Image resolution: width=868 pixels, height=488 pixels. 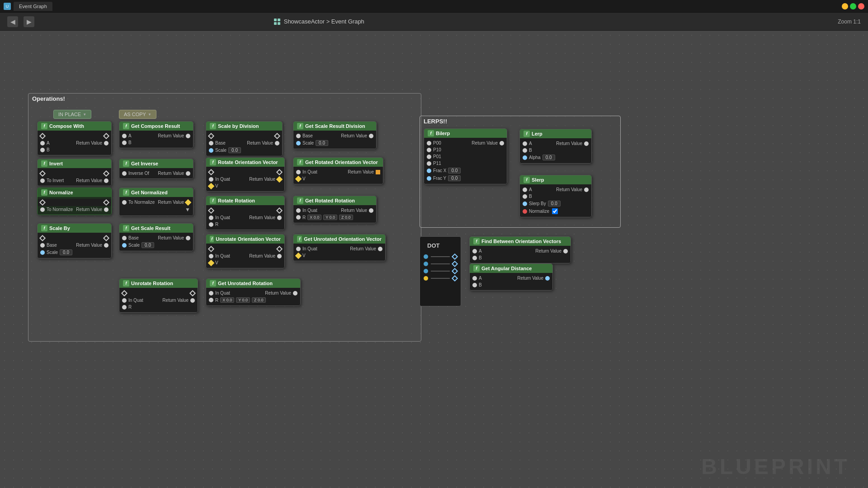 I want to click on zoom-label: Zoom 1:1, so click(x=849, y=22).